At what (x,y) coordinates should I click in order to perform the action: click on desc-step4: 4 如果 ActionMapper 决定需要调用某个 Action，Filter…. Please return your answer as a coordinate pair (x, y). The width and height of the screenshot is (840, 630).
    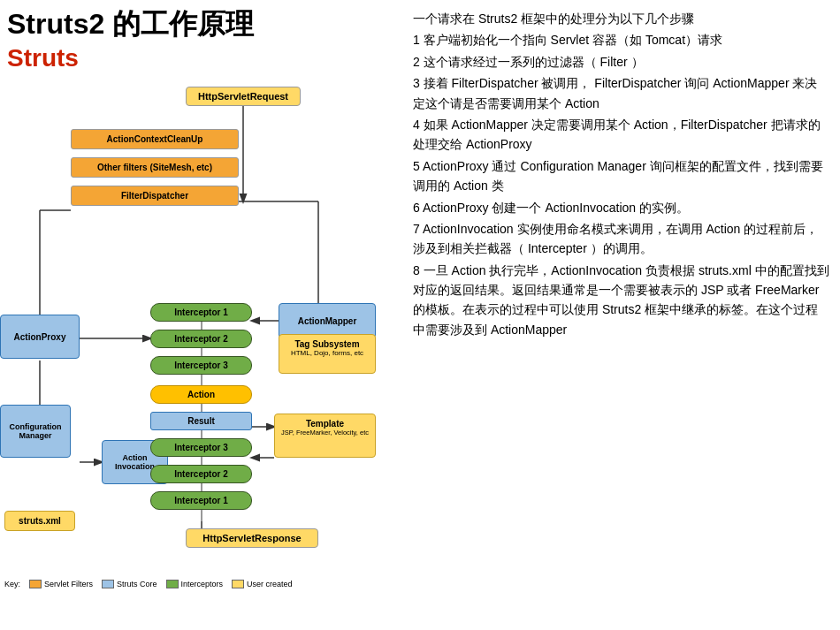
    Looking at the image, I should click on (621, 134).